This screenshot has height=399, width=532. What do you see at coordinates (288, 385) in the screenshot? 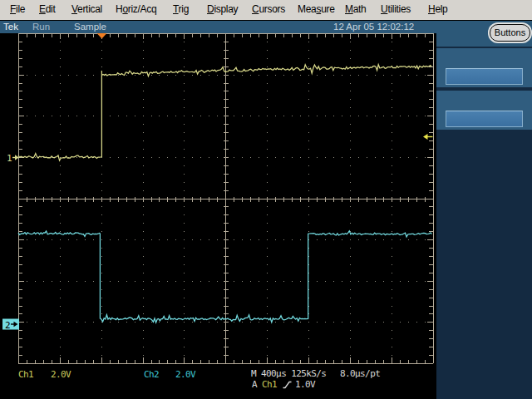
I see `rising-edge-icon` at bounding box center [288, 385].